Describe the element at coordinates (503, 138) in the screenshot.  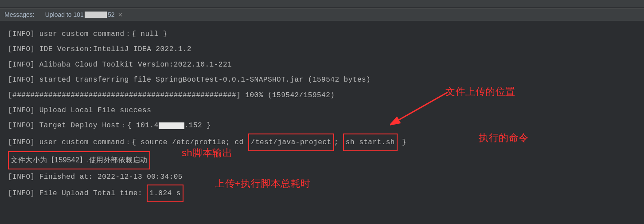
I see `annotation-exec-command: 执行的命令` at that location.